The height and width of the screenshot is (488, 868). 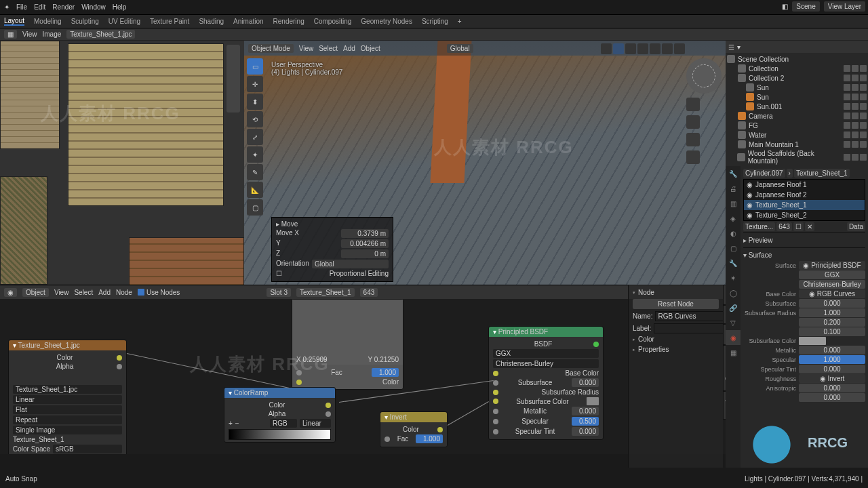 I want to click on reset-node-button: Reset Node, so click(x=675, y=304).